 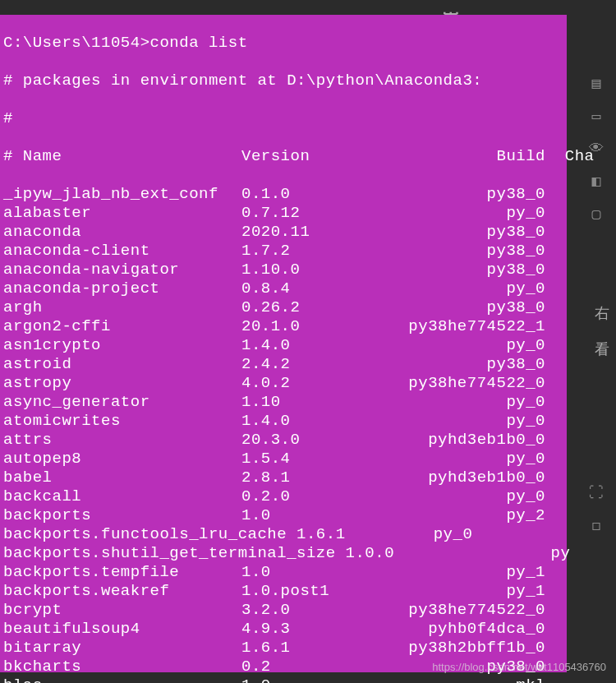 I want to click on archive-icon: ▭, so click(x=596, y=116).